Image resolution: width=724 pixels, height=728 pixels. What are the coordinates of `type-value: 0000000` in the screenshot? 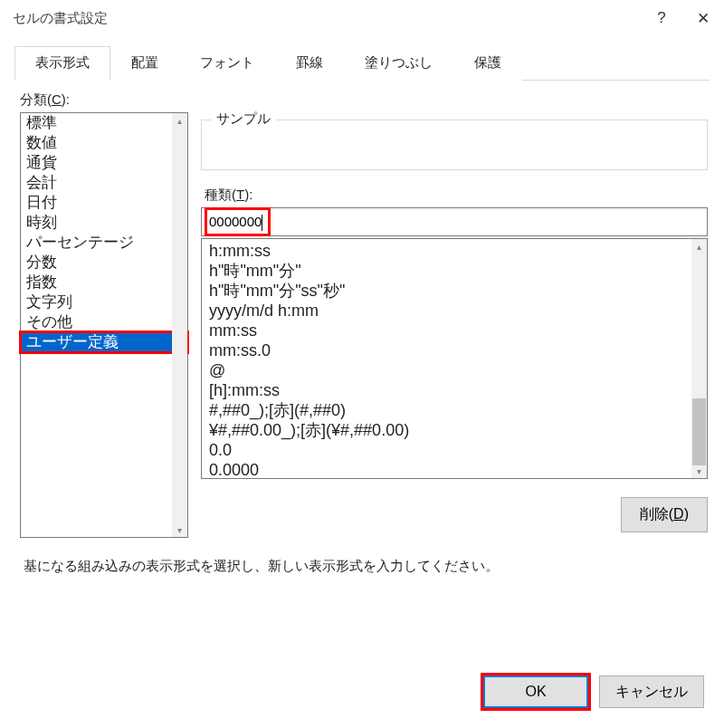 It's located at (235, 221).